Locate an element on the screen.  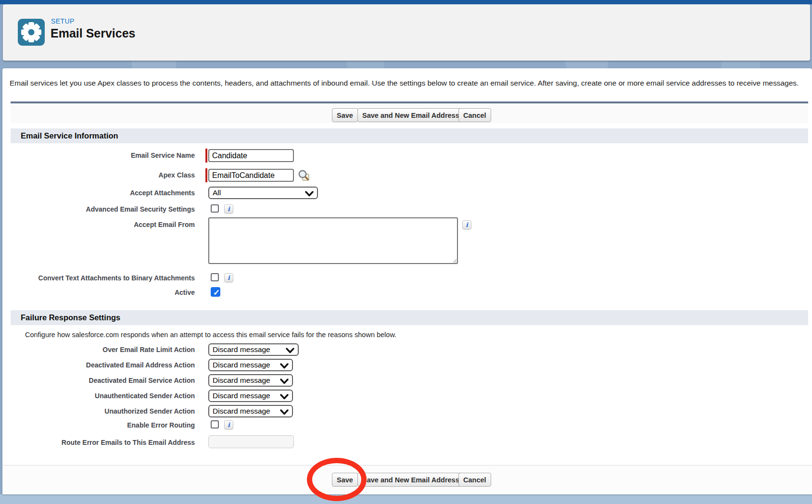
form-row-over-email-rate-limit: Over Email Rate Limit Action Discard mes… is located at coordinates (402, 350).